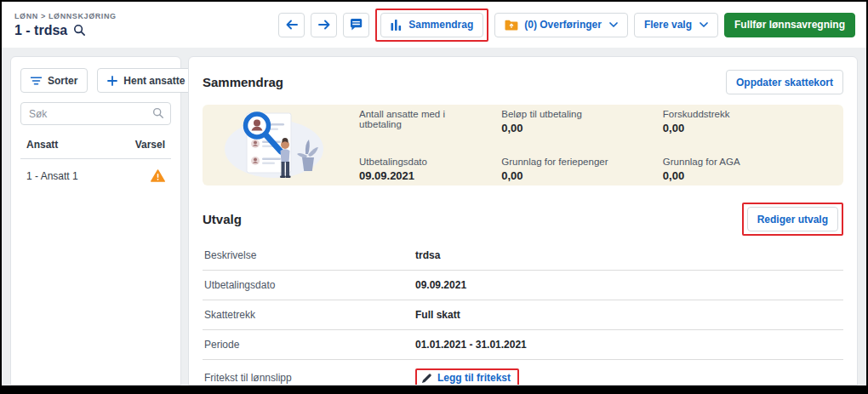  I want to click on employee-name: 1 - Ansatt 1, so click(53, 176).